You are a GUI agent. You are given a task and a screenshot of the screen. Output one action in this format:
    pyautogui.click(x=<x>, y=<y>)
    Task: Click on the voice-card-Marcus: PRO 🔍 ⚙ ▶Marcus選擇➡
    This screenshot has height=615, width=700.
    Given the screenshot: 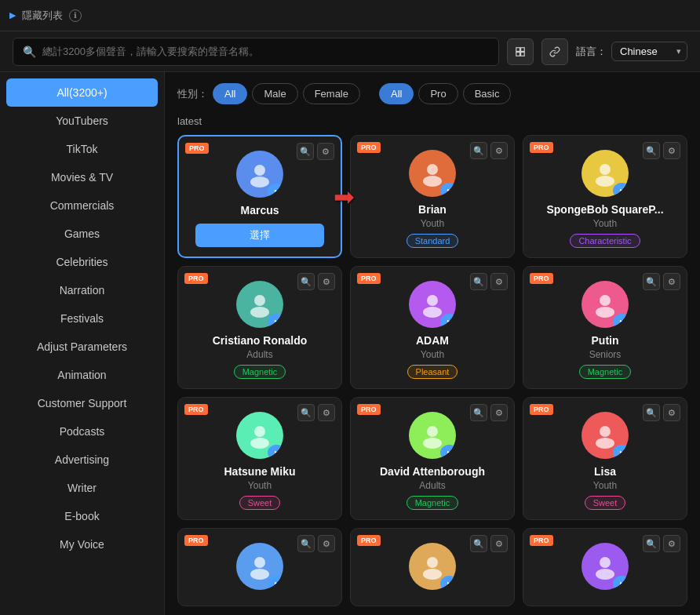 What is the action you would take?
    pyautogui.click(x=260, y=196)
    